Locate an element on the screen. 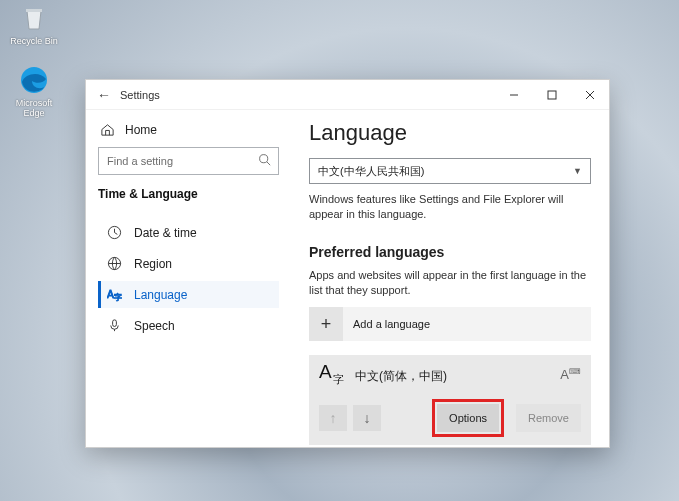 The height and width of the screenshot is (501, 679). display-language-dropdown: 中文(中华人民共和国) ▼ is located at coordinates (450, 171).